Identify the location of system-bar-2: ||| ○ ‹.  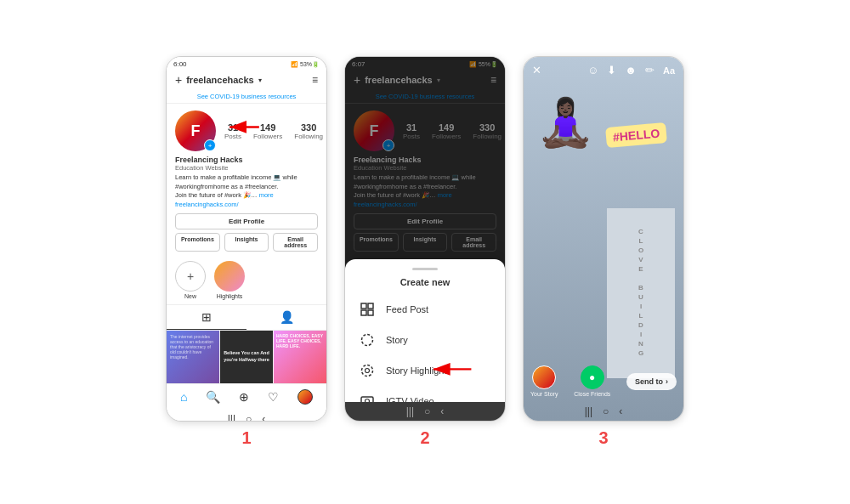
(425, 411).